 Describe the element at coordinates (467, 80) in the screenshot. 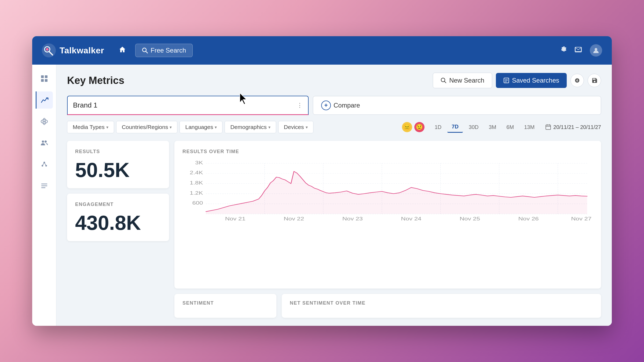

I see `new-search-label: New Search` at that location.